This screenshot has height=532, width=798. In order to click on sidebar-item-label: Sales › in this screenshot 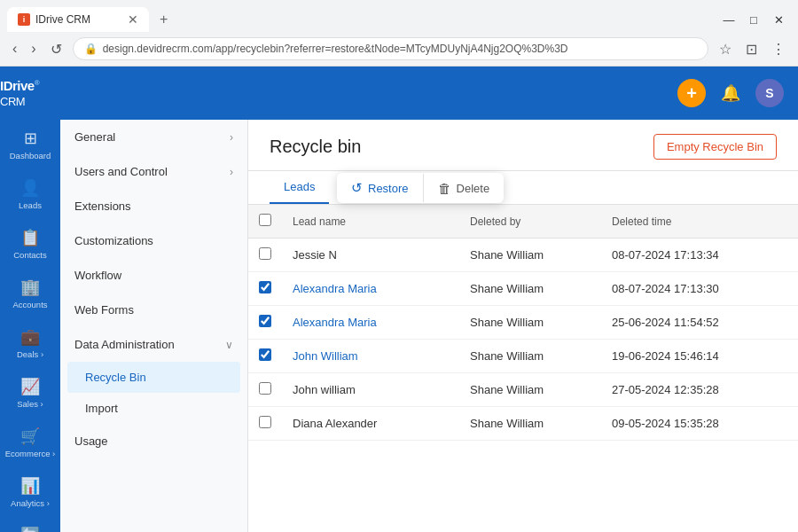, I will do `click(30, 404)`.